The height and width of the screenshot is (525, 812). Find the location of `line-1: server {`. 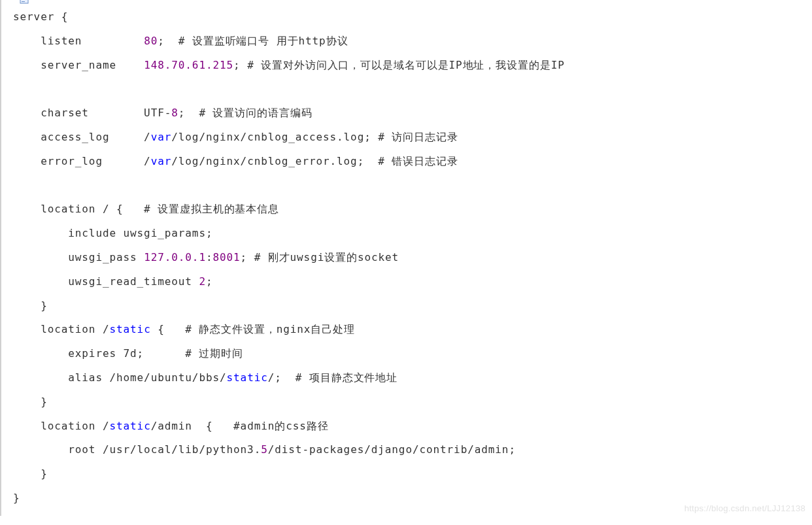

line-1: server { is located at coordinates (41, 17).